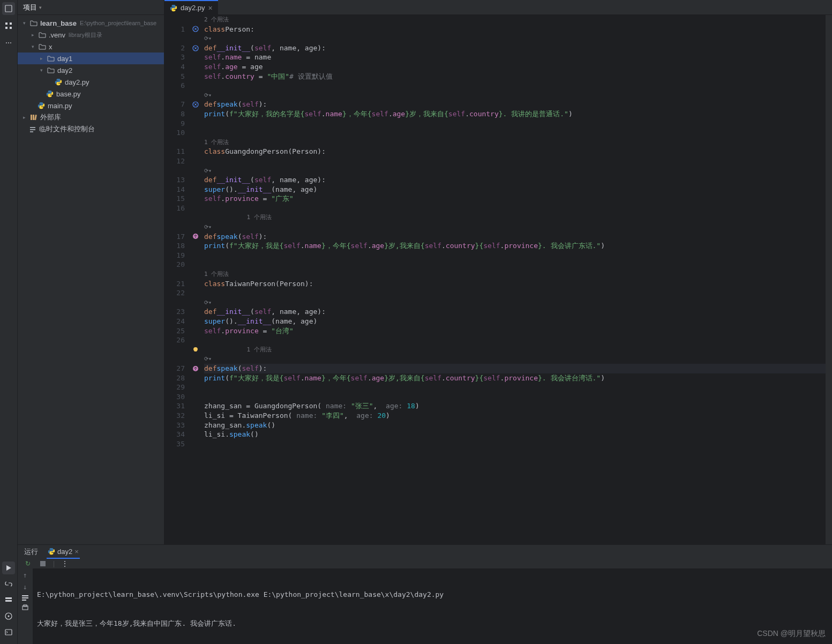  I want to click on tree-label: base.py, so click(69, 94).